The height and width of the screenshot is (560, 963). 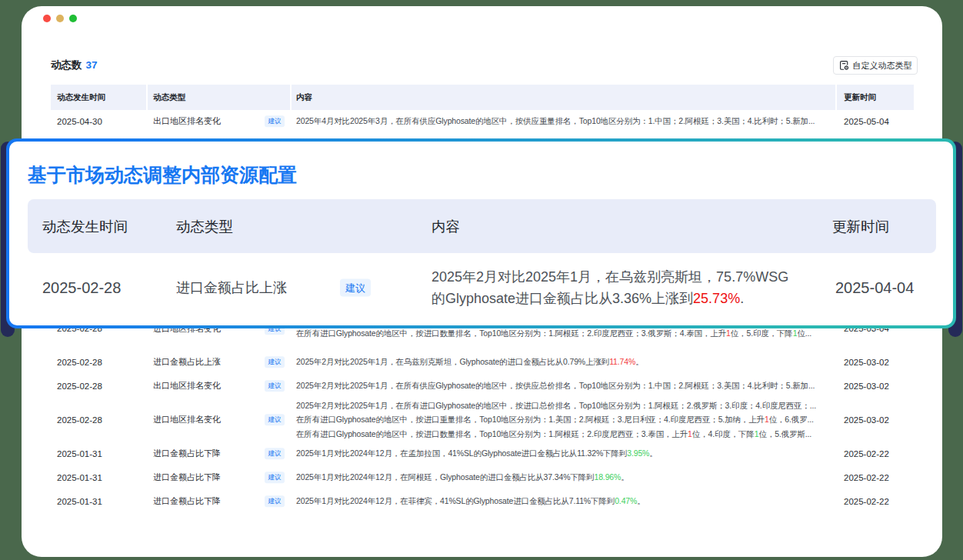 What do you see at coordinates (566, 477) in the screenshot?
I see `content-line: 2025年1月对比2024年12月，在阿根廷，Glyphosate的进口金额占比…` at bounding box center [566, 477].